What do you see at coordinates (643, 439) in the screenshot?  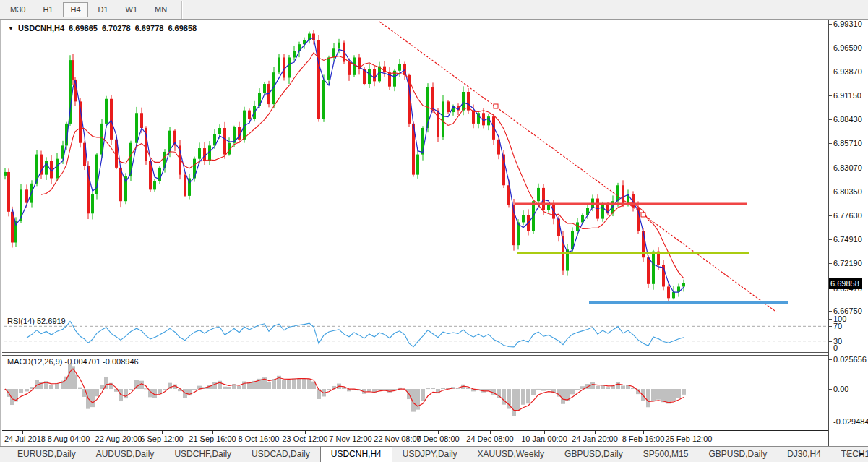 I see `time-axis-label: 8 Feb 16:00` at bounding box center [643, 439].